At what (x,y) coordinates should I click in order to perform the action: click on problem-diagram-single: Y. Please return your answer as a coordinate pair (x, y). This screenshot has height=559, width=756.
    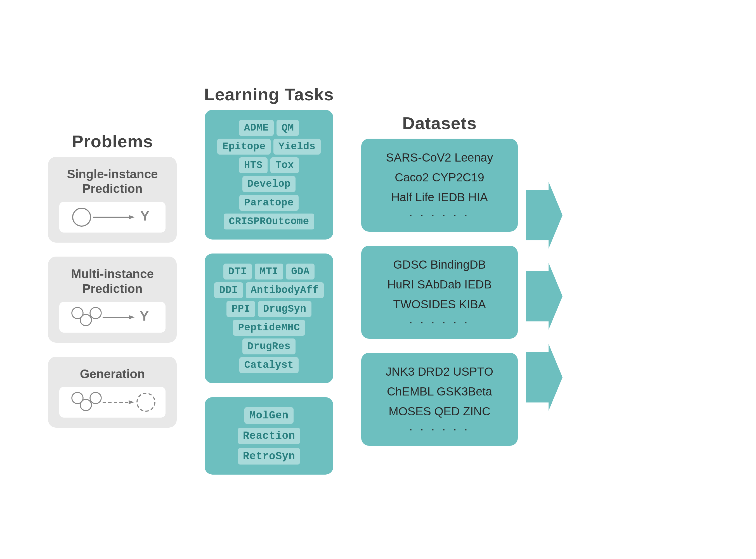
    Looking at the image, I should click on (112, 217).